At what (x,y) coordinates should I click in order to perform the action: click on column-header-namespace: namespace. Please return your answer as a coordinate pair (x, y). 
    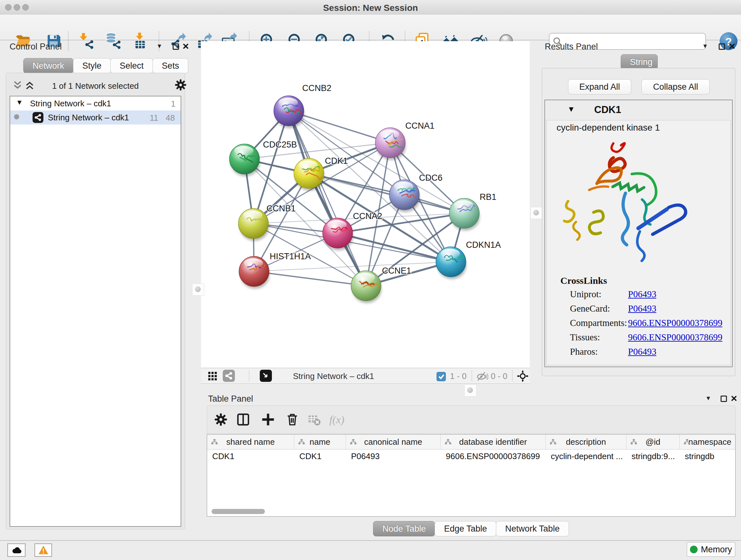
    Looking at the image, I should click on (708, 442).